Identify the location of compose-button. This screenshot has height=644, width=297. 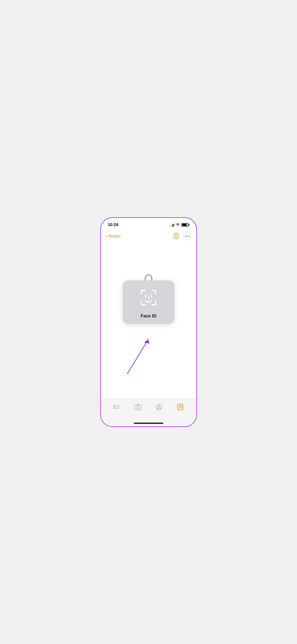
(180, 407).